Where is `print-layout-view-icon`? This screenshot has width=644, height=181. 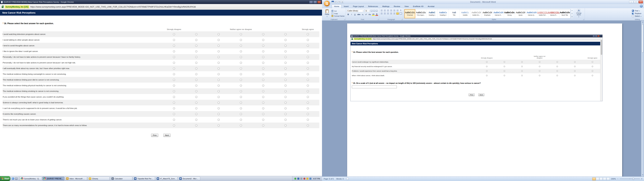 print-layout-view-icon is located at coordinates (594, 179).